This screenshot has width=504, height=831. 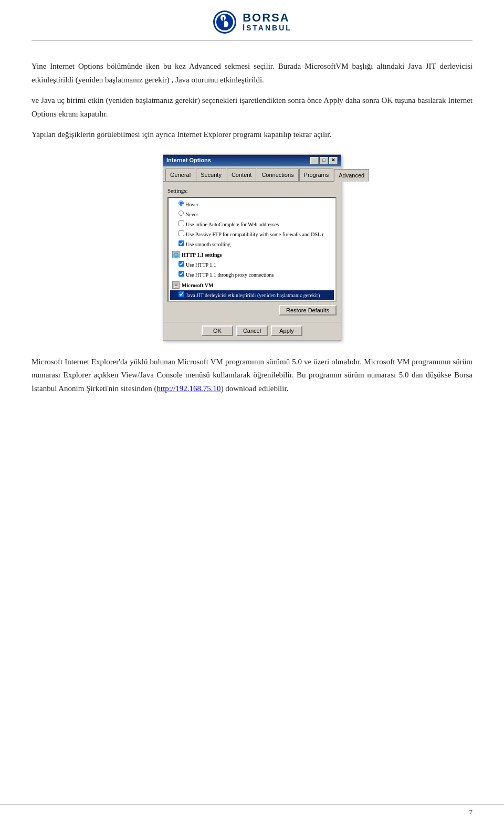 What do you see at coordinates (181, 203) in the screenshot?
I see `radio-hover` at bounding box center [181, 203].